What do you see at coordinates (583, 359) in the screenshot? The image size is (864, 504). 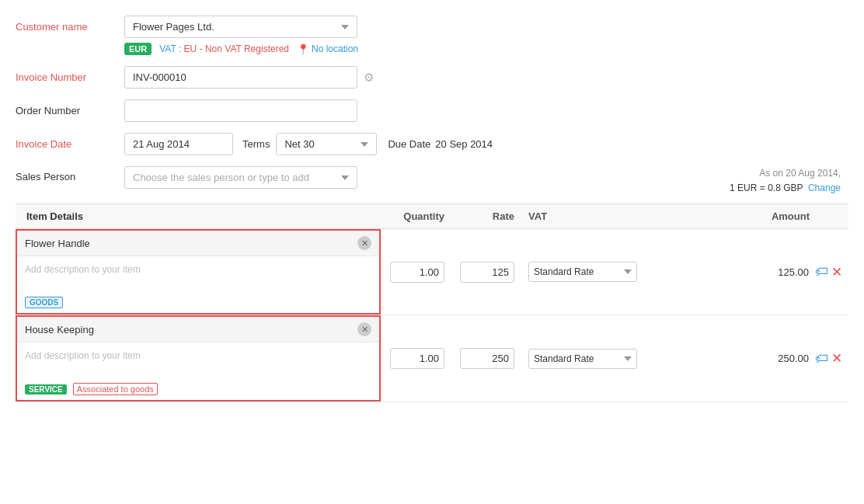 I see `item-2-vat-cell: Standard Rate Zero Rate Exempt` at bounding box center [583, 359].